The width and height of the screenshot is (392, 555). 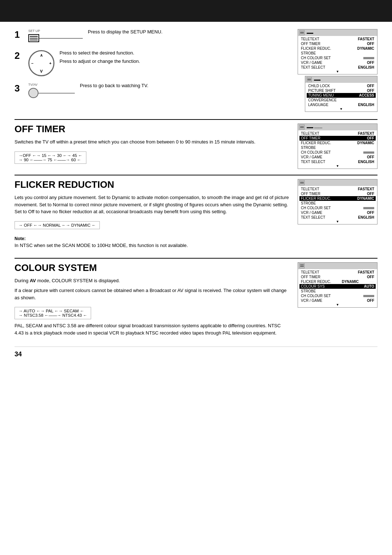 I want to click on menu-row-pictureshift: PICTURE SHIFT OFF, so click(x=341, y=91).